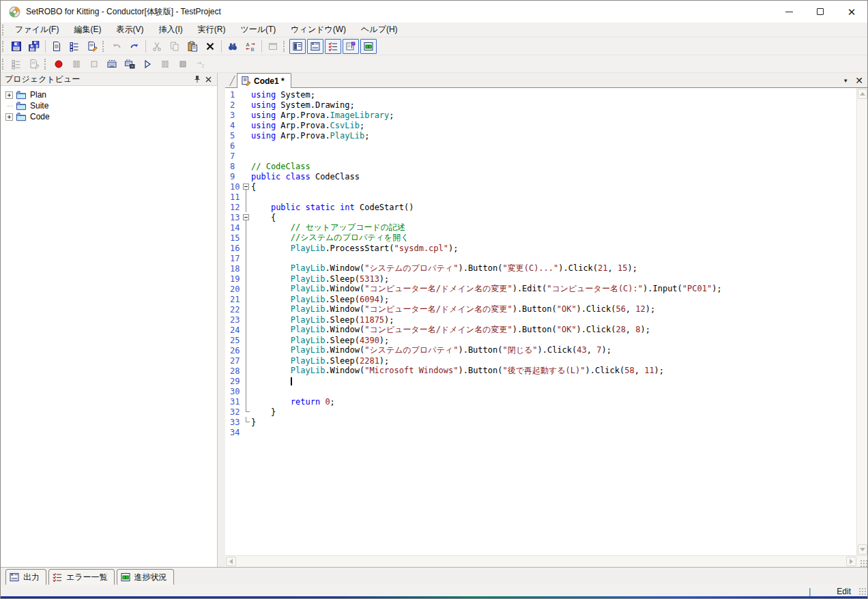  Describe the element at coordinates (147, 64) in the screenshot. I see `play-button` at that location.